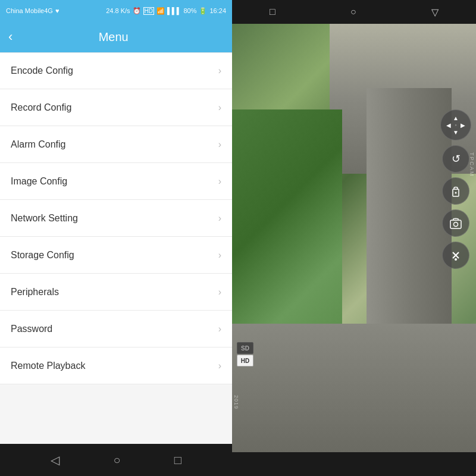 The height and width of the screenshot is (476, 476). Describe the element at coordinates (456, 223) in the screenshot. I see `snapshot-button` at that location.